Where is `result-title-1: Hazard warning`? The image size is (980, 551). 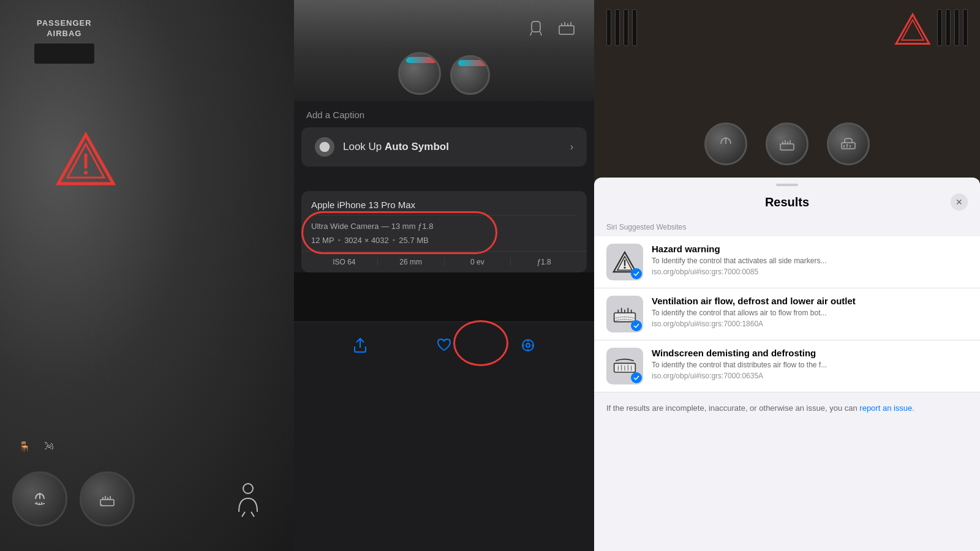
result-title-1: Hazard warning is located at coordinates (810, 249).